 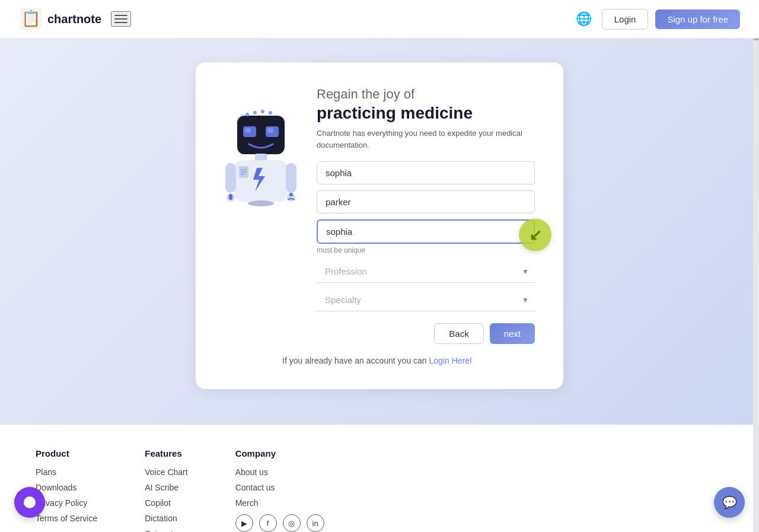 What do you see at coordinates (255, 488) in the screenshot?
I see `footer-contact-link: Contact us` at bounding box center [255, 488].